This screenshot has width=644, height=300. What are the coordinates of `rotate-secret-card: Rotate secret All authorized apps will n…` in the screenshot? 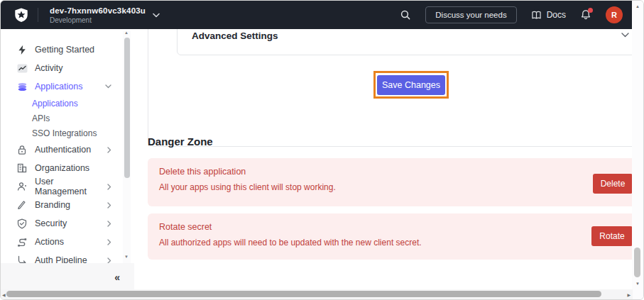 It's located at (391, 237).